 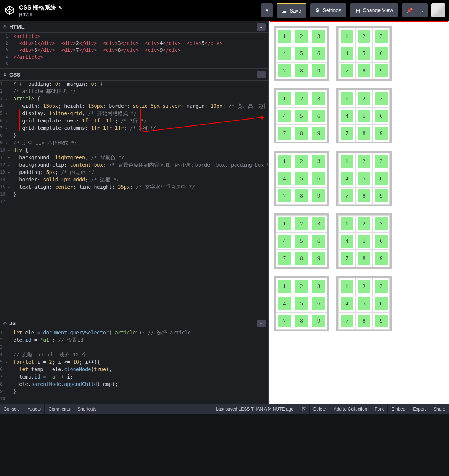 What do you see at coordinates (134, 333) in the screenshot?
I see `code-line: 1 let ele = document.querySelector("arti…` at bounding box center [134, 333].